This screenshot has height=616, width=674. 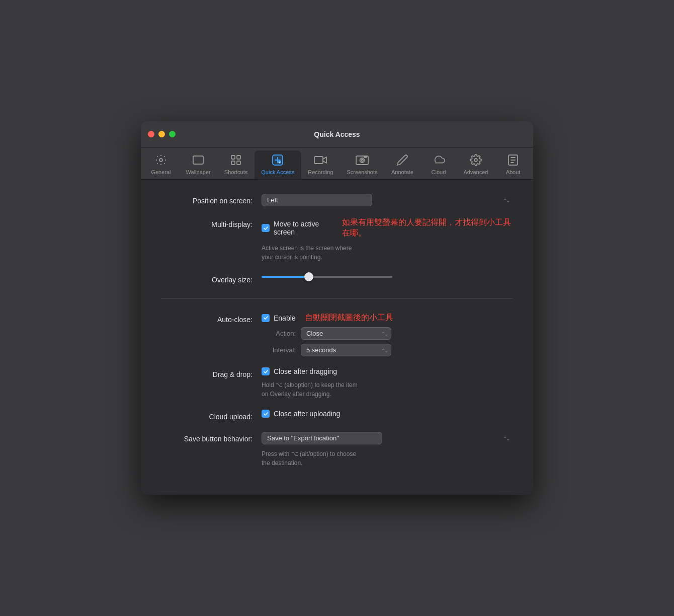 I want to click on drag-drop-content: Close after dragging Hold ⌥ (alt/option)…, so click(x=387, y=383).